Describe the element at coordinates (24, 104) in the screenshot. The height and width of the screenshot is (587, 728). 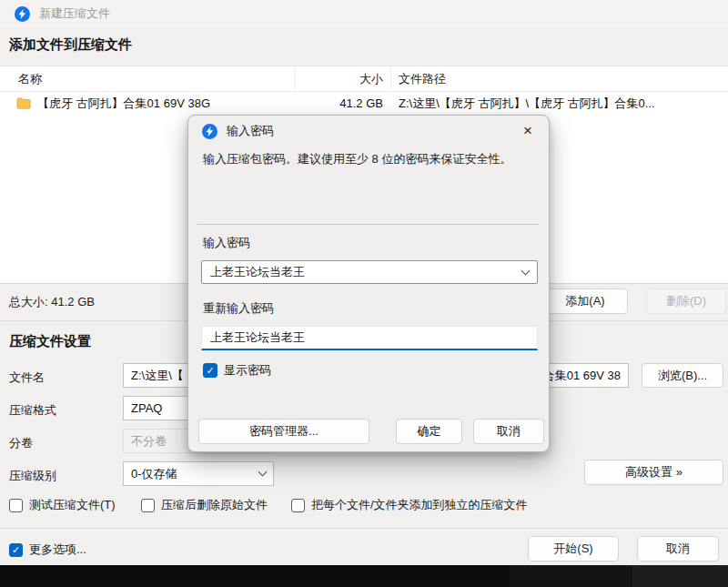
I see `folder-icon` at that location.